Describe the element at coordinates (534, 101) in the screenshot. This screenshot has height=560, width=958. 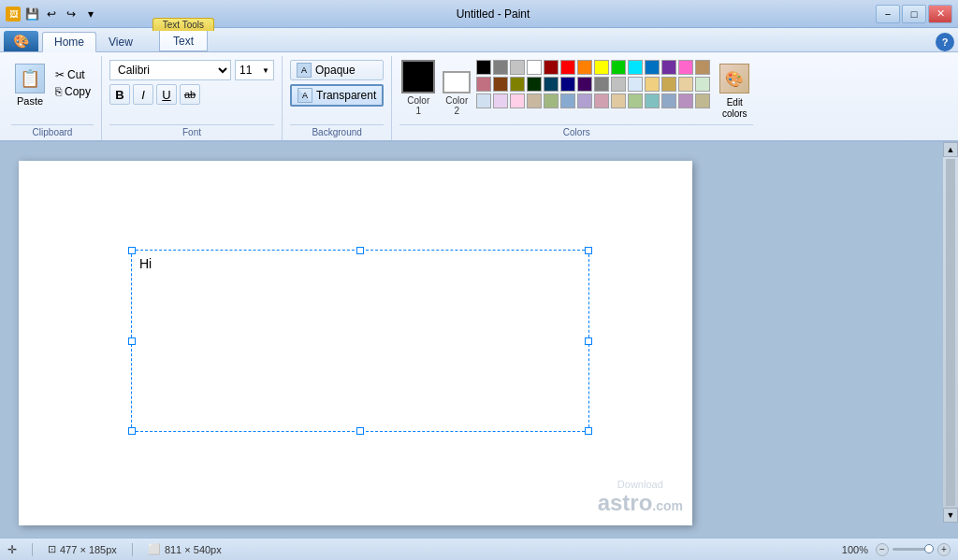
I see `swatch-sand` at that location.